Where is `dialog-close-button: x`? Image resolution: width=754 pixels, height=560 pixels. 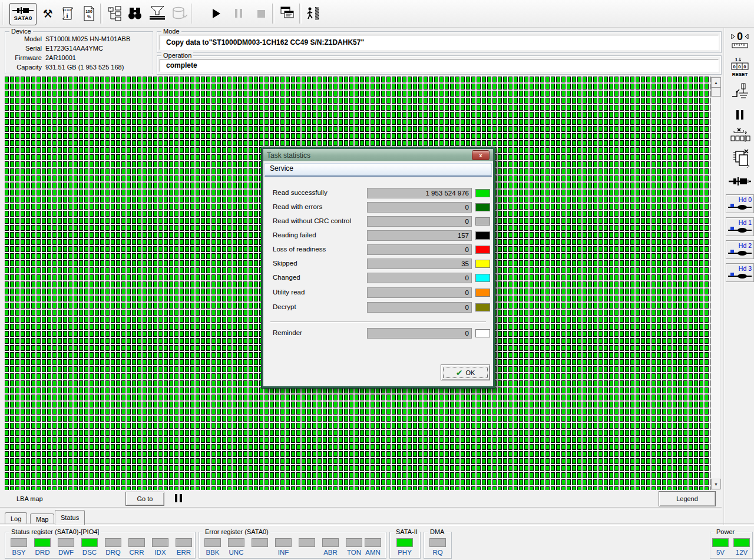
dialog-close-button: x is located at coordinates (481, 155).